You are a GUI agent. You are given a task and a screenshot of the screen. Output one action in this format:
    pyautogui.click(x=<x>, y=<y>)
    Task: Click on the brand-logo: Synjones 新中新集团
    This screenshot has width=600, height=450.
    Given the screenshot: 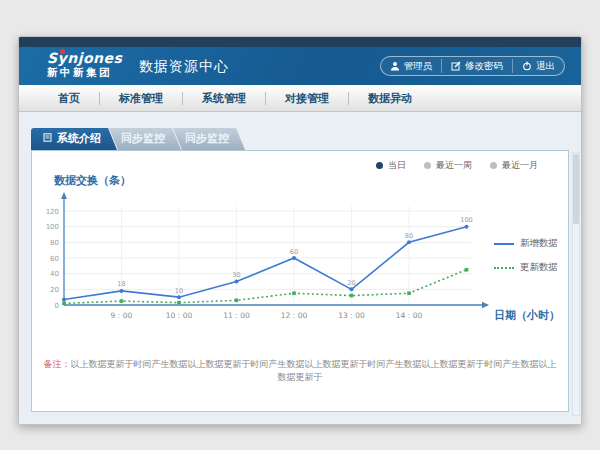 What is the action you would take?
    pyautogui.click(x=84, y=65)
    